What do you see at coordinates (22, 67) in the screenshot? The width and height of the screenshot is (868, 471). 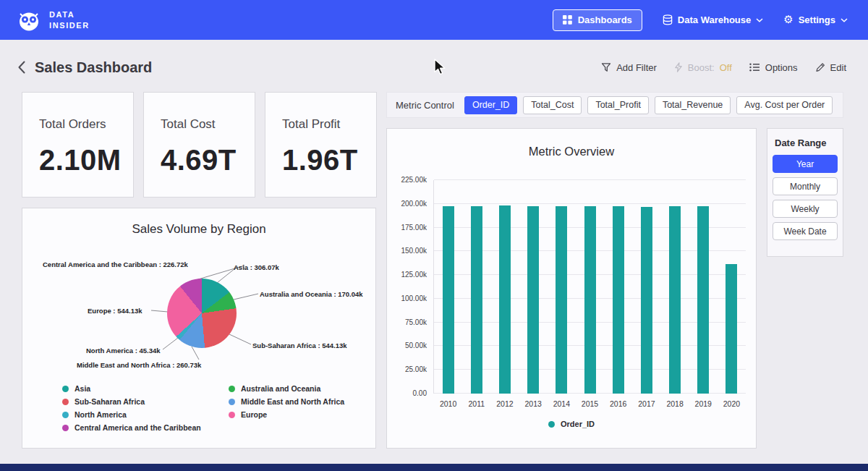 I see `back-button` at bounding box center [22, 67].